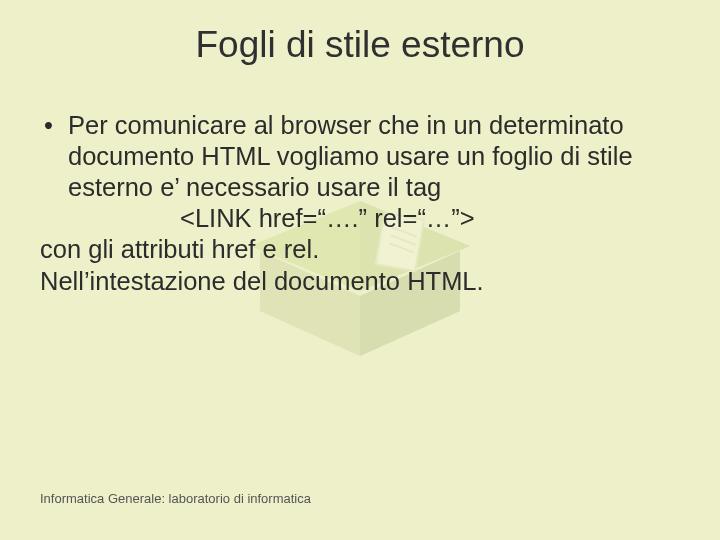  What do you see at coordinates (360, 45) in the screenshot?
I see `slide-title: Fogli di stile esterno` at bounding box center [360, 45].